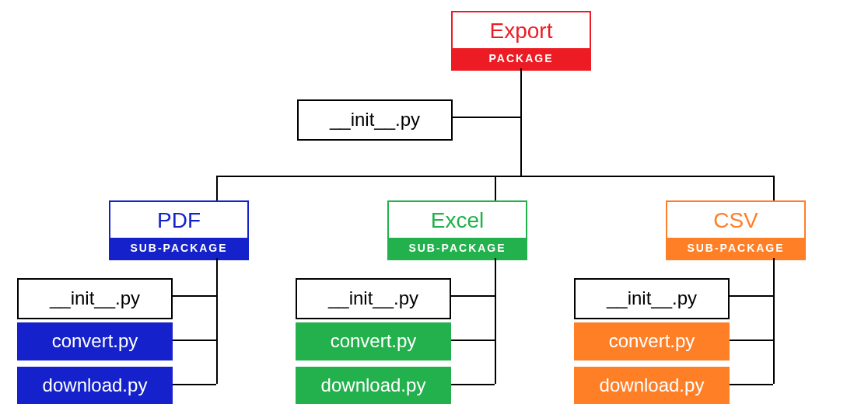 The image size is (868, 404). I want to click on subpackage-excel-tag: SUB-PACKAGE, so click(457, 249).